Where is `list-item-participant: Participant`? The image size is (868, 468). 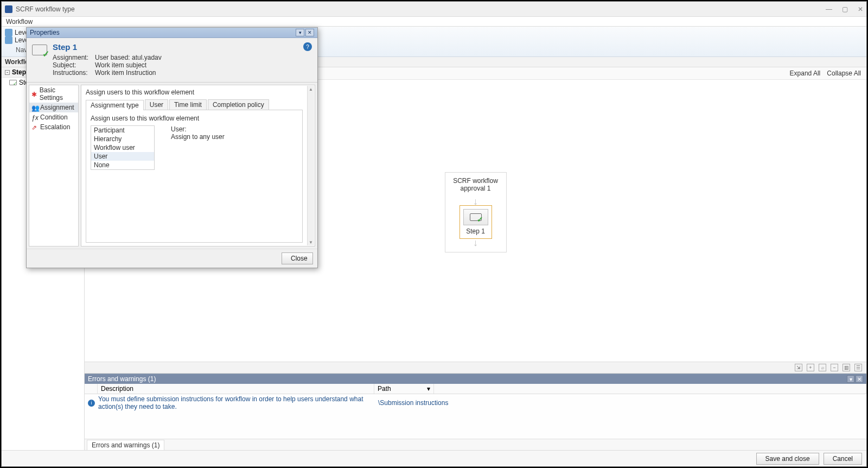 list-item-participant: Participant is located at coordinates (123, 130).